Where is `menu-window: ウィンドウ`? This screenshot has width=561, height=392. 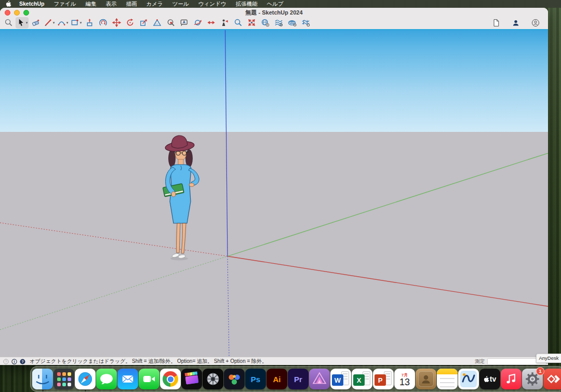
menu-window: ウィンドウ is located at coordinates (212, 4).